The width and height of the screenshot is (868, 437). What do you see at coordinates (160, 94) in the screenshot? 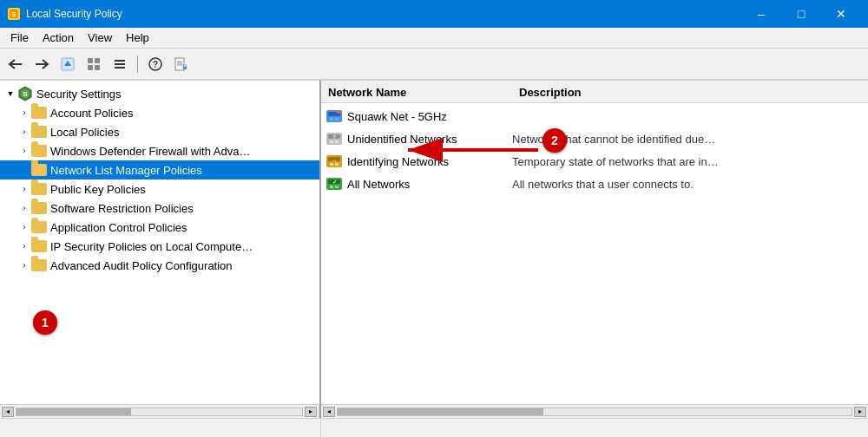
I see `tree-item-root: ▼ S Security Settings` at bounding box center [160, 94].